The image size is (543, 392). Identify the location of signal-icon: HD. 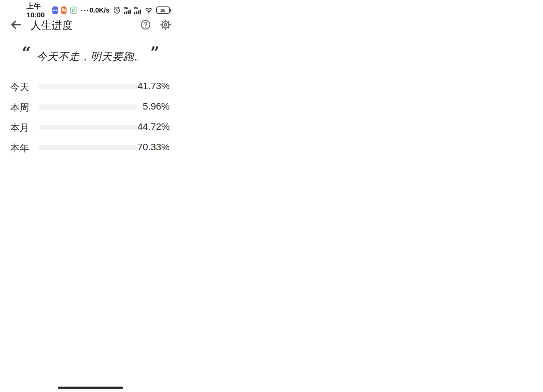
(128, 10).